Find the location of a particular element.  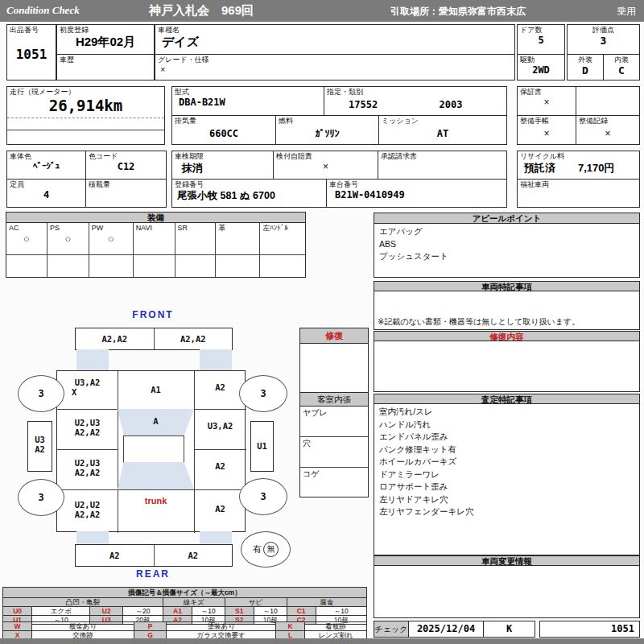

approval-request-label: 承認請求書 is located at coordinates (443, 156).